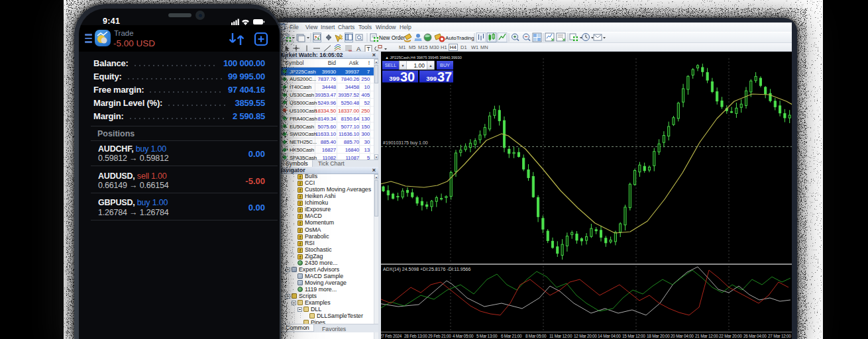 Image resolution: width=868 pixels, height=339 pixels. Describe the element at coordinates (391, 65) in the screenshot. I see `svg-text: SELL` at that location.